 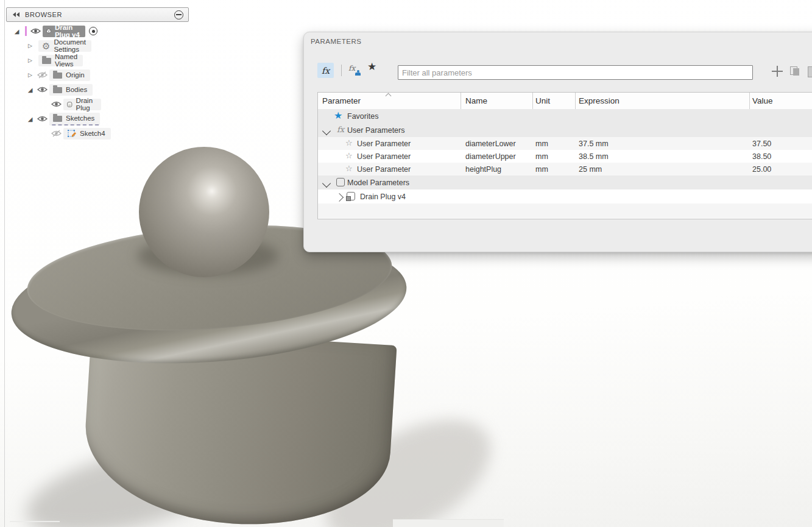 I want to click on row-diameterUpper: ☆ User Parameter diameterUpper mm 38.5 m…, so click(x=565, y=156).